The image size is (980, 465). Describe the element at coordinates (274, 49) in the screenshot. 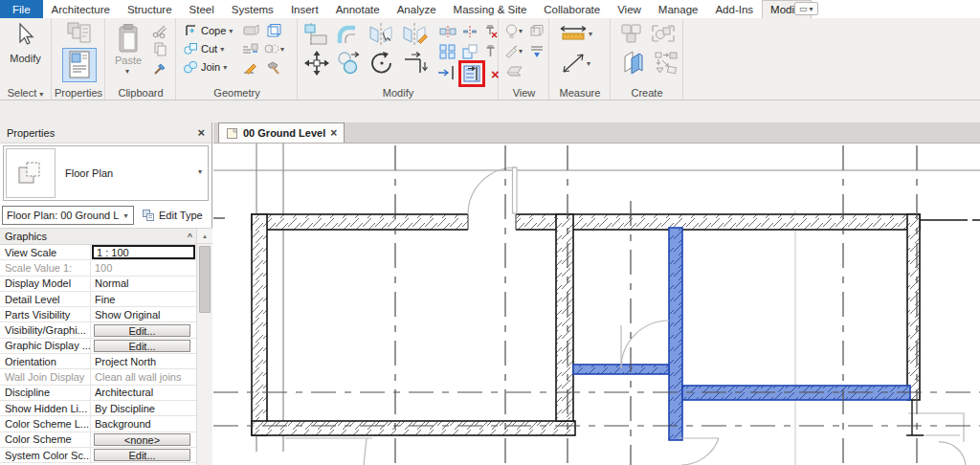

I see `cut-profile-group: ▾` at that location.